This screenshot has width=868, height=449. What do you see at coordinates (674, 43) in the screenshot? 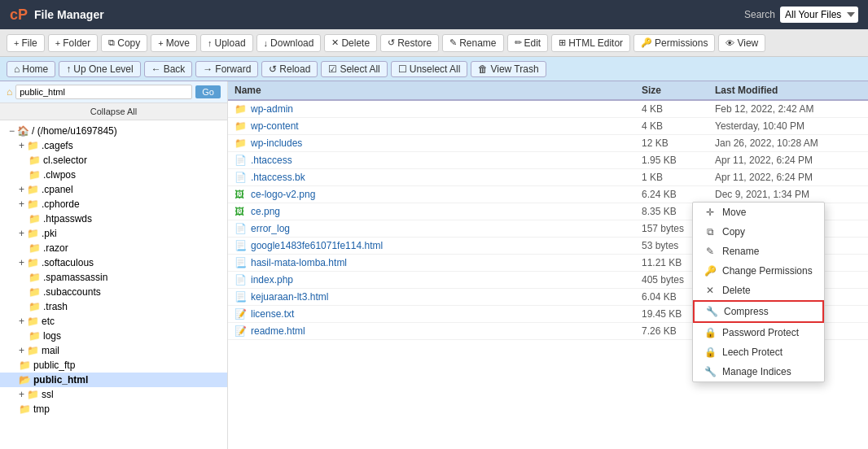
I see `permissions-button: 🔑 Permissions` at bounding box center [674, 43].